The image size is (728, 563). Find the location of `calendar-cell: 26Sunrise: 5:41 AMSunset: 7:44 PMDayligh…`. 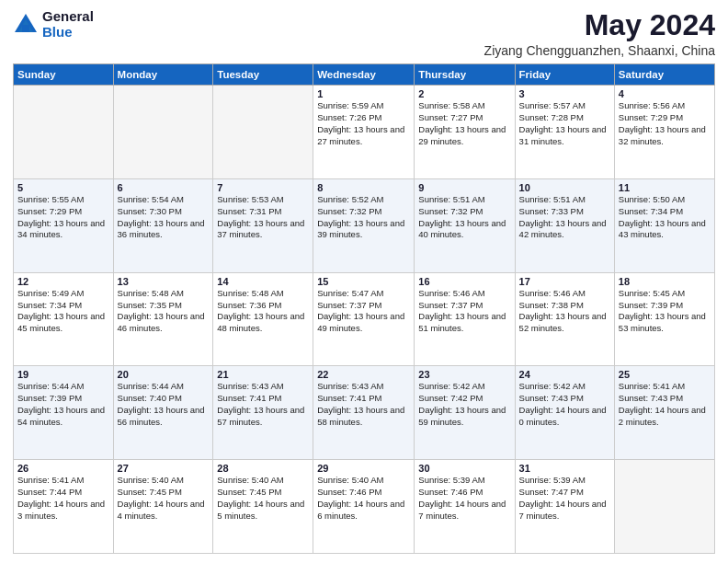

calendar-cell: 26Sunrise: 5:41 AMSunset: 7:44 PMDayligh… is located at coordinates (64, 507).